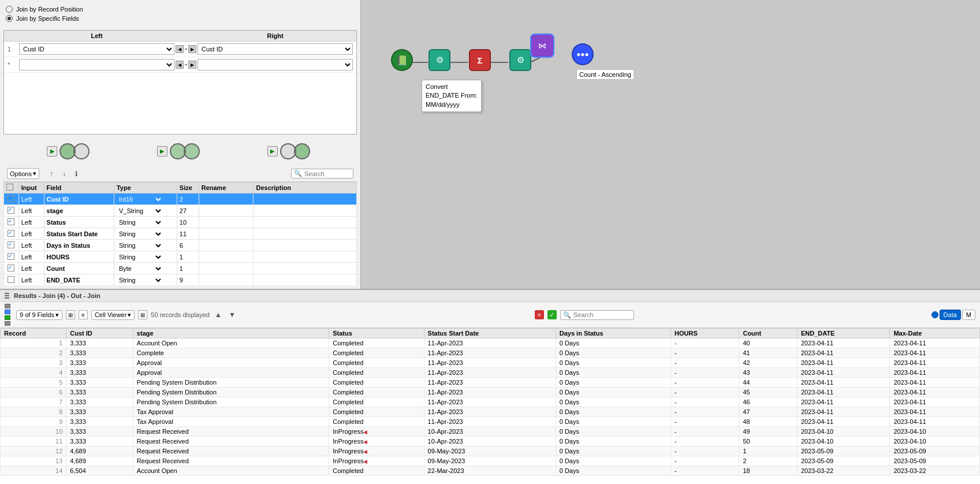  What do you see at coordinates (97, 49) in the screenshot?
I see `left-field-select-1: Cust ID` at bounding box center [97, 49].